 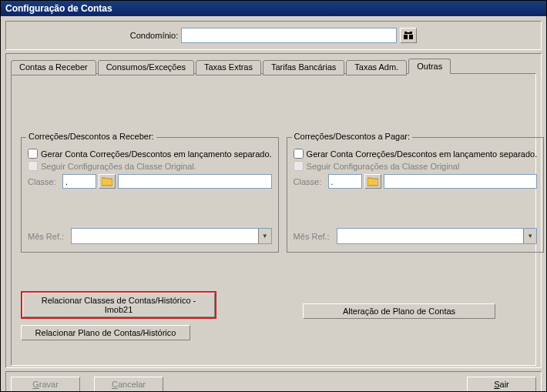 I want to click on gravar-button: Gravar, so click(x=45, y=384).